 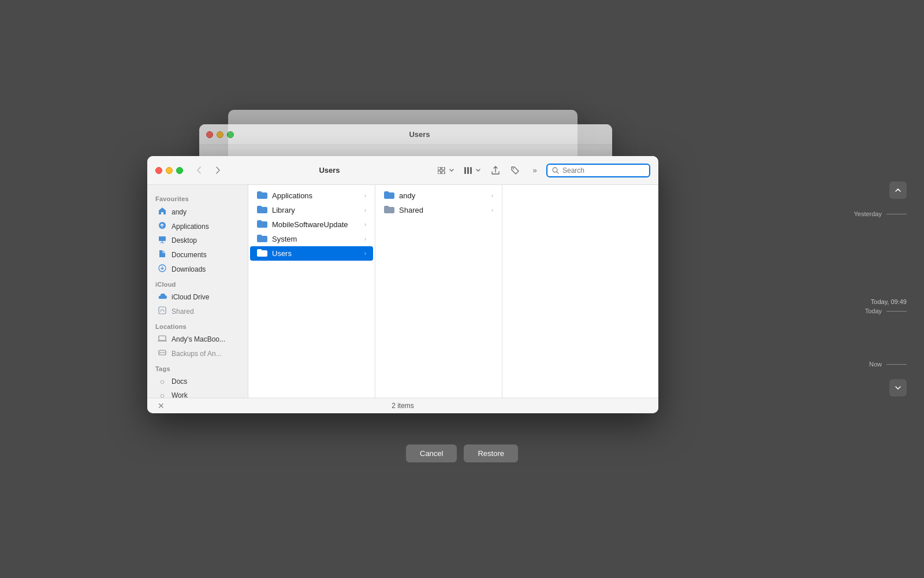 I want to click on grid-view-button, so click(x=472, y=171).